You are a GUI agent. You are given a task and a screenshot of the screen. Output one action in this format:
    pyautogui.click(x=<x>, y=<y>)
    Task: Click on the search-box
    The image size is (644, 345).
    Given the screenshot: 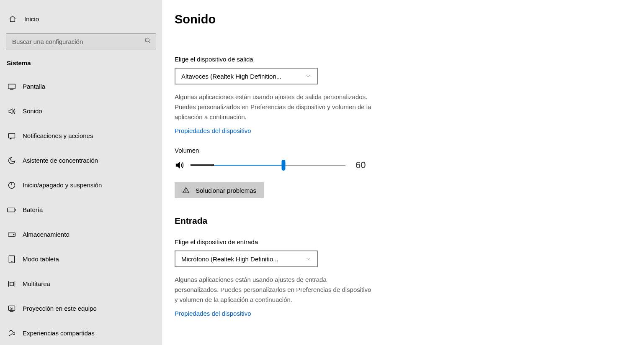 What is the action you would take?
    pyautogui.click(x=81, y=41)
    